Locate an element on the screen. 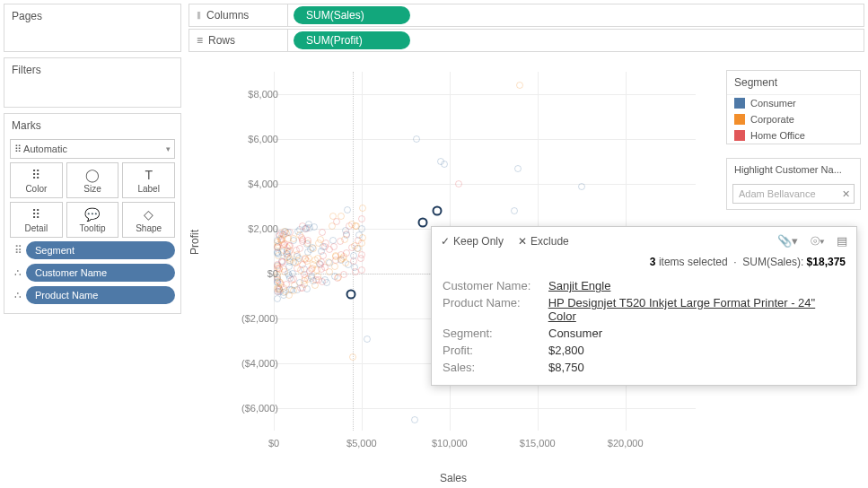 The height and width of the screenshot is (488, 868). marks-detail-button: ⠿Detail is located at coordinates (36, 220).